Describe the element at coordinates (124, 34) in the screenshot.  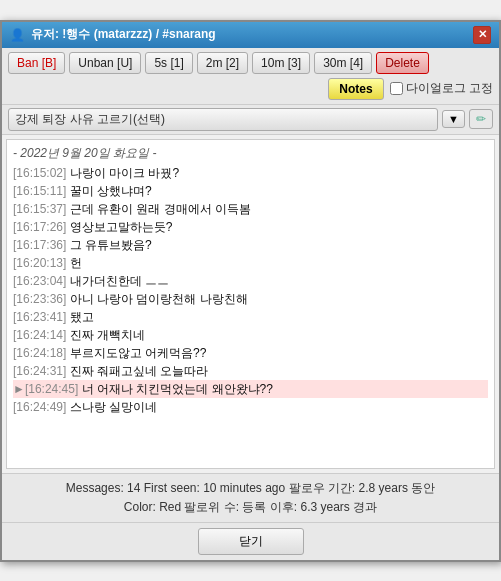
I see `window-title: 유저: !행수 (matarzzz) / #snarang` at that location.